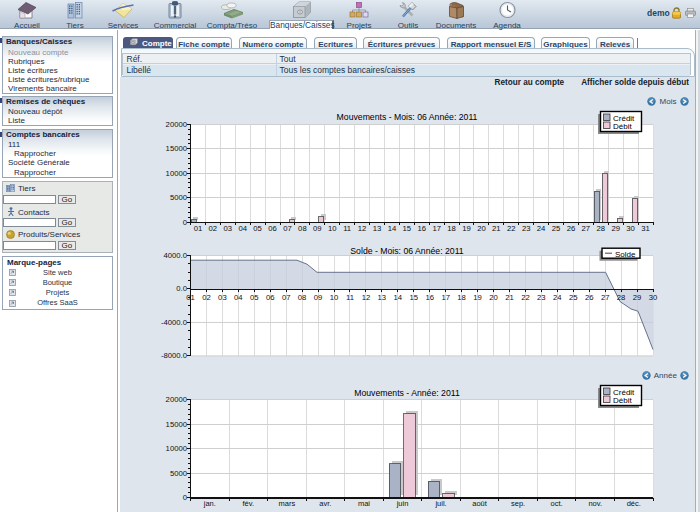 This screenshot has height=512, width=700. Describe the element at coordinates (210, 504) in the screenshot. I see `svg-text: jan.` at that location.